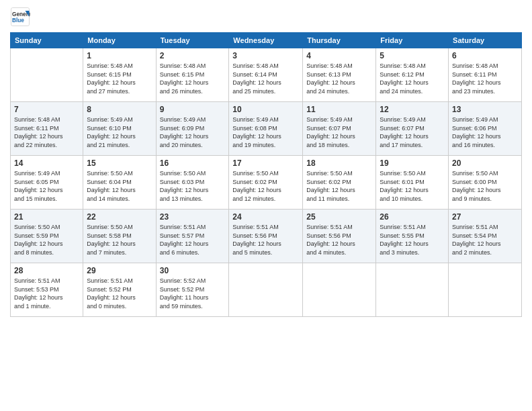  Describe the element at coordinates (412, 109) in the screenshot. I see `day-number: 12` at that location.